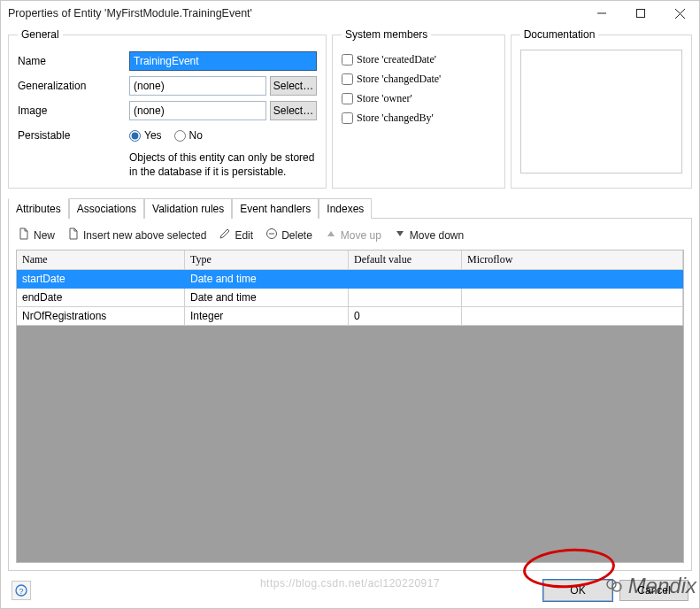 The height and width of the screenshot is (609, 700). Describe the element at coordinates (223, 165) in the screenshot. I see `persistable-help: Objects of this entity can only be store…` at that location.